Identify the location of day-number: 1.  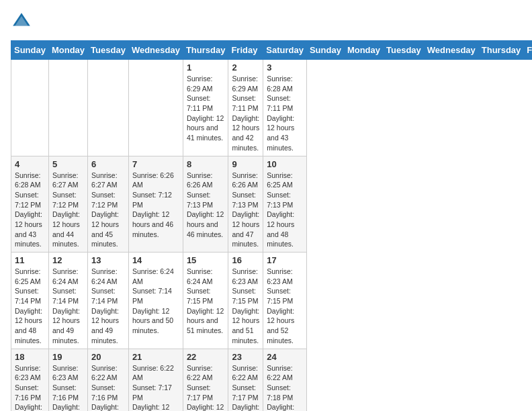
(206, 67).